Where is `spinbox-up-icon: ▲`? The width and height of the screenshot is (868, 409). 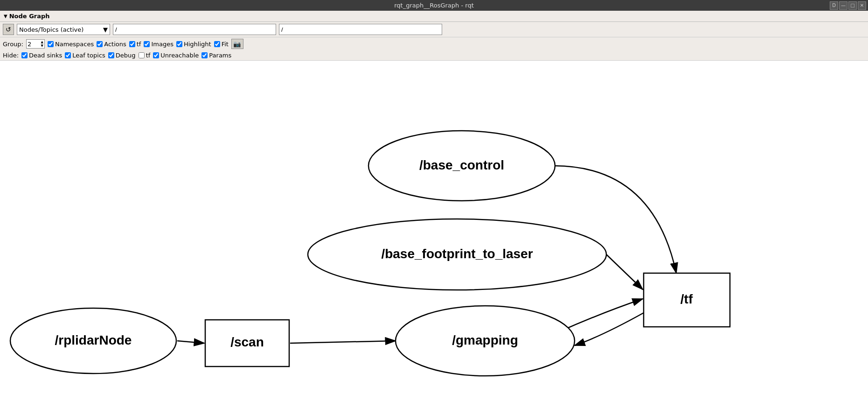 spinbox-up-icon: ▲ is located at coordinates (42, 42).